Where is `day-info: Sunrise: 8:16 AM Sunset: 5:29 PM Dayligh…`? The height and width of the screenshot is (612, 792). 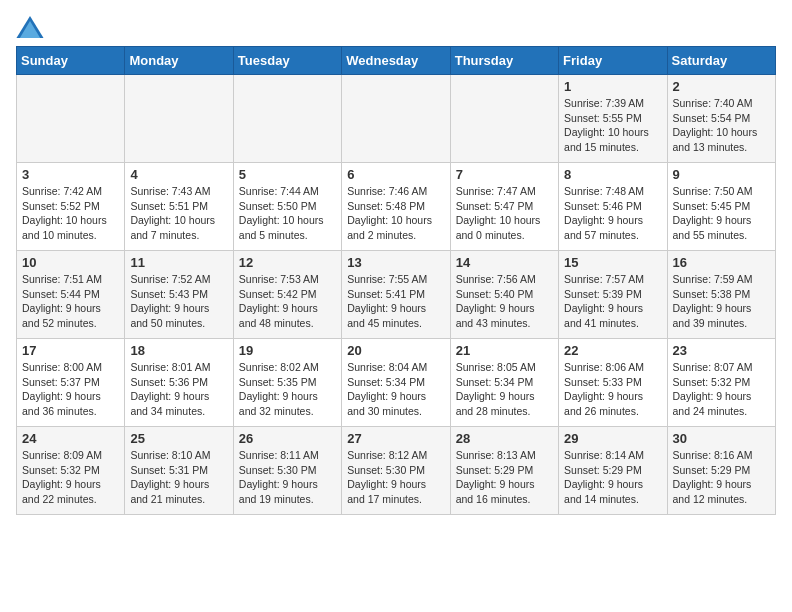
day-info: Sunrise: 8:16 AM Sunset: 5:29 PM Dayligh… is located at coordinates (722, 478).